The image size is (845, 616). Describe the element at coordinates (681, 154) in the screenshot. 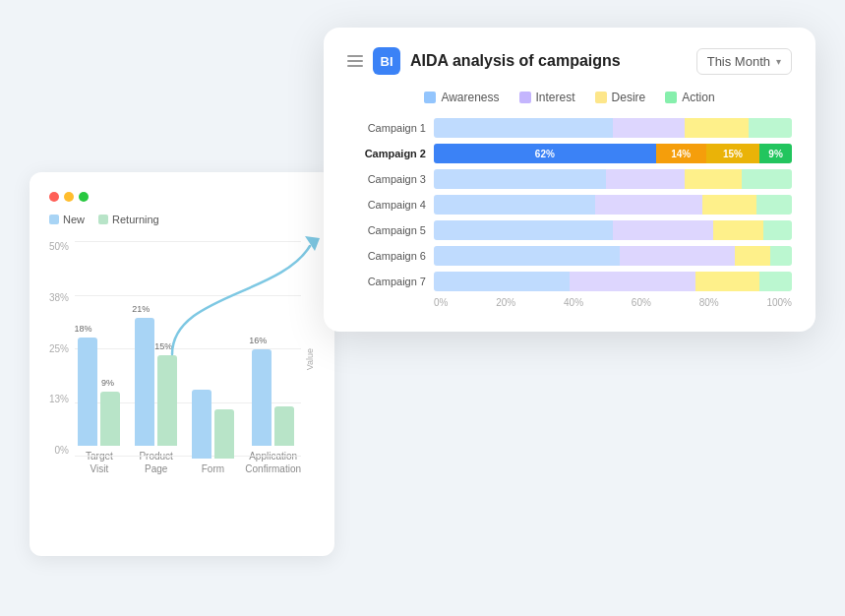

I see `hbar-segment: 14%` at that location.